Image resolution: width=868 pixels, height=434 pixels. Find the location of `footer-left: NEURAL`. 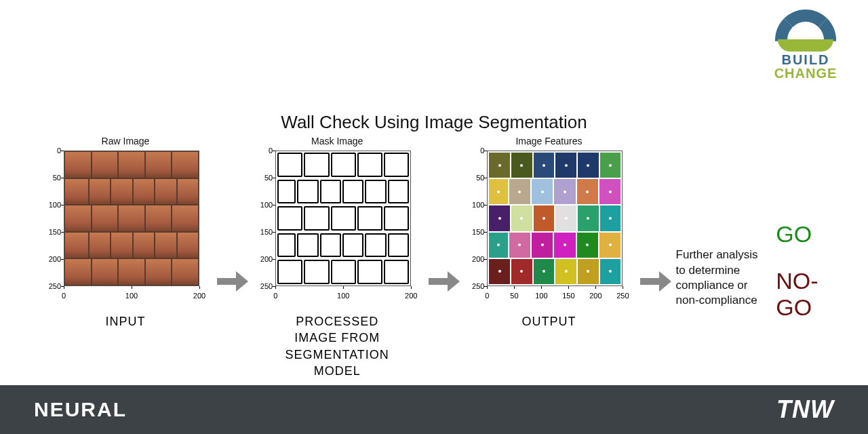

footer-left: NEURAL is located at coordinates (80, 410).